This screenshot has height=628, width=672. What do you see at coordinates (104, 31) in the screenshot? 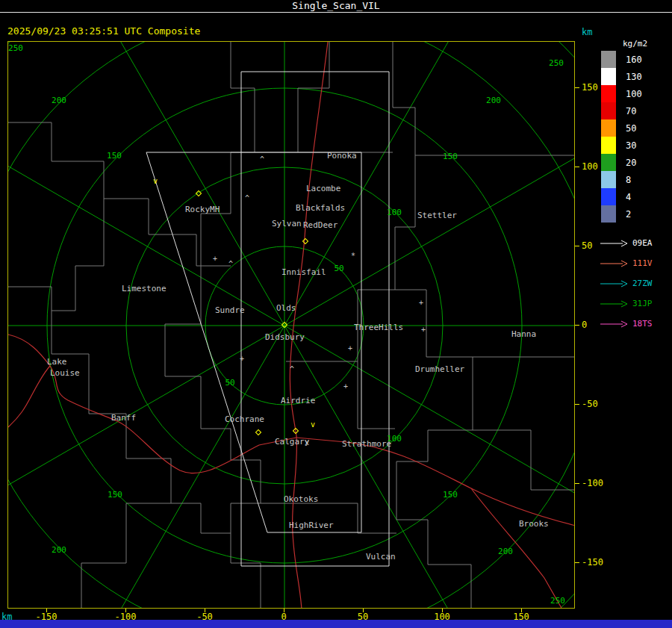
I see `scan-timestamp: 2025/09/23 03:25:51 UTC Composite` at bounding box center [104, 31].